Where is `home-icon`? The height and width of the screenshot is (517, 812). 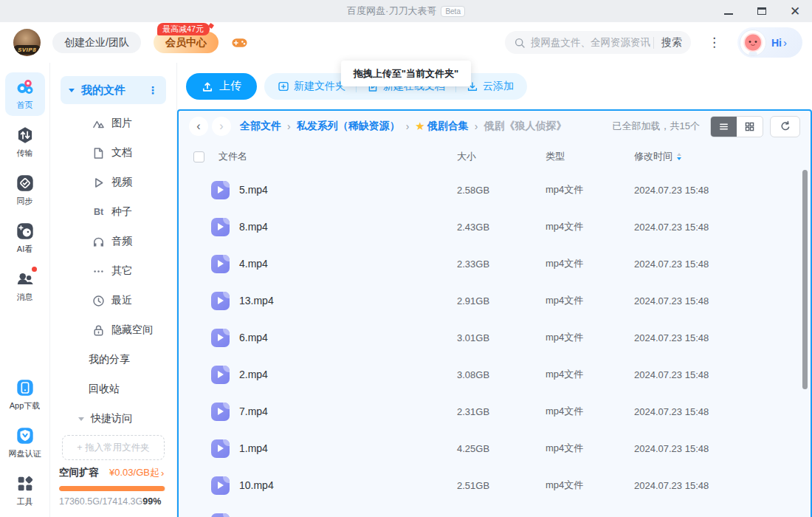 home-icon is located at coordinates (25, 87).